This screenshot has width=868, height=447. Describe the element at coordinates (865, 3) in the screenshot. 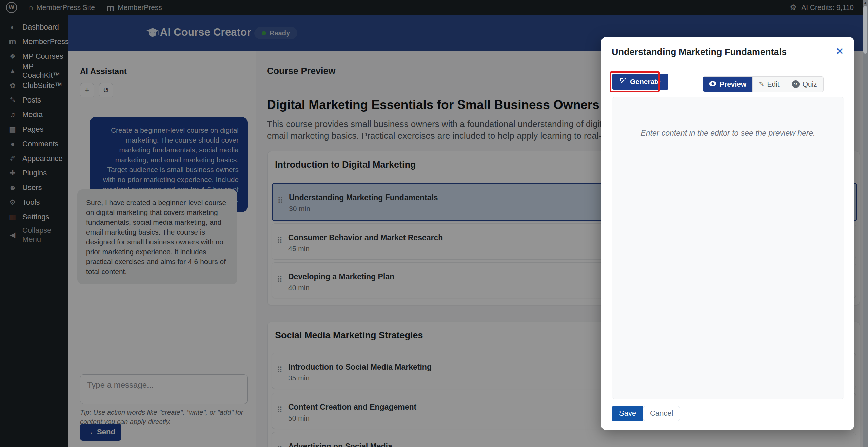

I see `scroll-up-icon: ▲` at that location.